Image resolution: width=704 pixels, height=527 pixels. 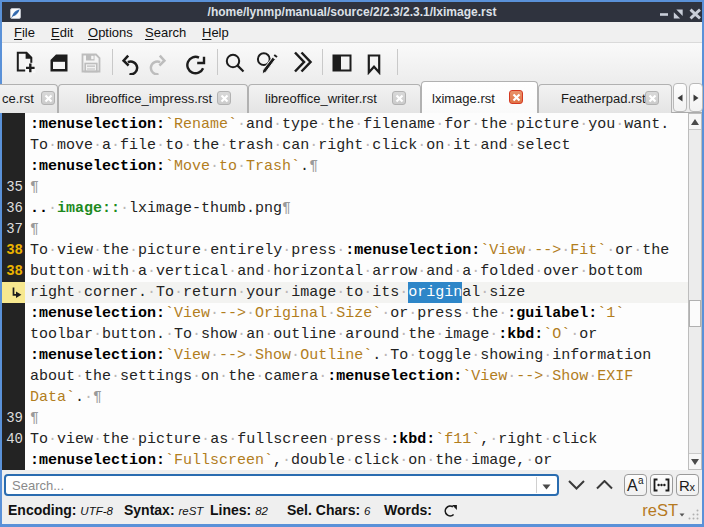 I want to click on svg-text: x, so click(x=693, y=487).